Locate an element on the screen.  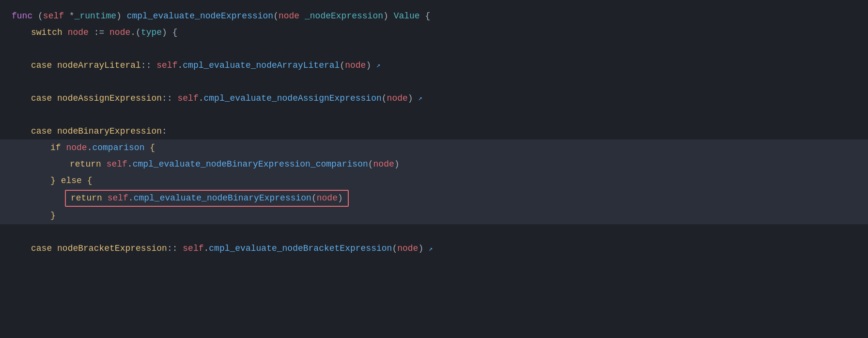
code-token: else is located at coordinates (72, 181).